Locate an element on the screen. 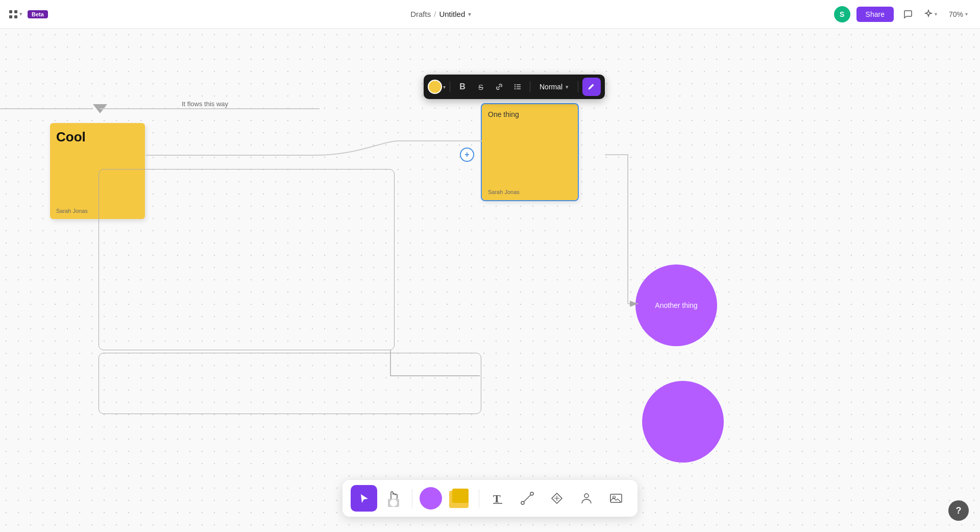 This screenshot has width=980, height=532. frames-tool is located at coordinates (586, 498).